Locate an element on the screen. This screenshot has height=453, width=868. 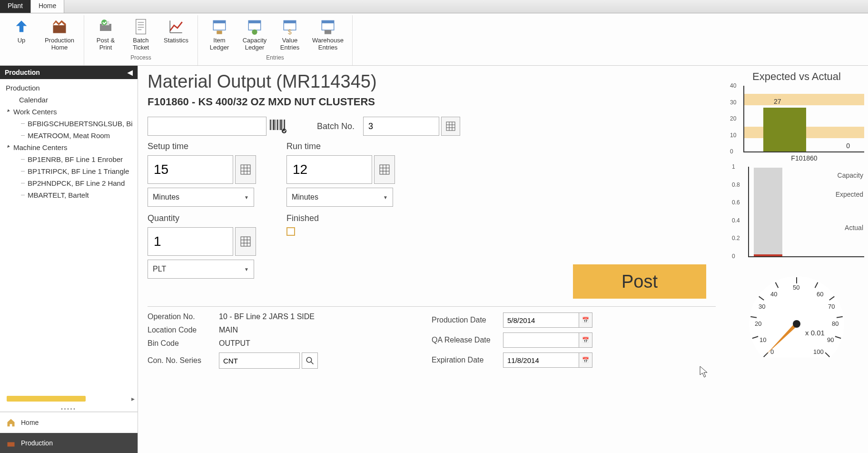
barcode-icon is located at coordinates (278, 126).